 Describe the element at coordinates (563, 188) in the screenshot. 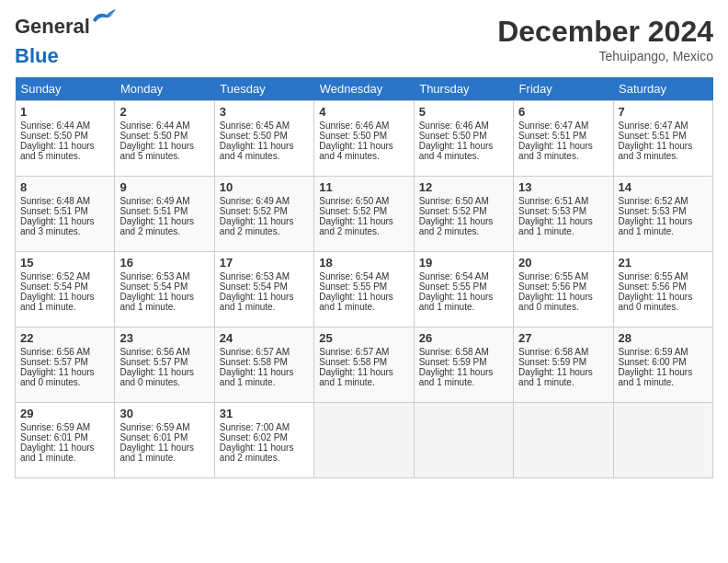

I see `day-number: 13` at that location.